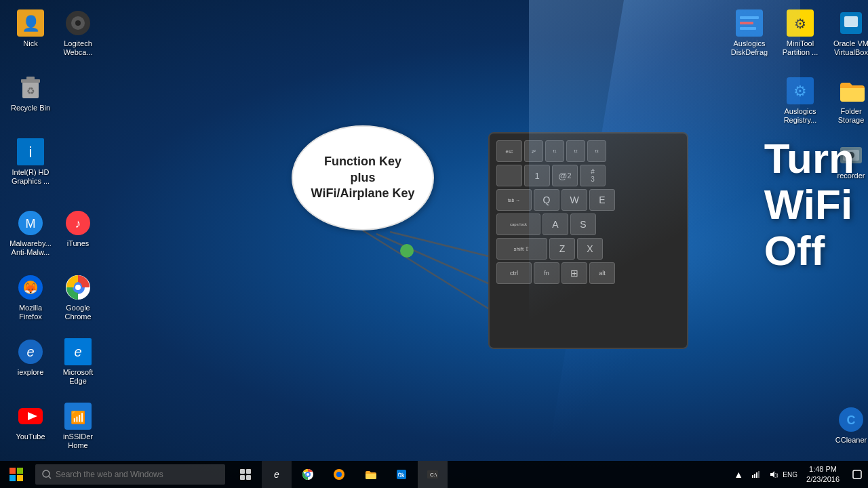 Image resolution: width=868 pixels, height=488 pixels. Describe the element at coordinates (851, 23) in the screenshot. I see `virtualbox-icon` at that location.